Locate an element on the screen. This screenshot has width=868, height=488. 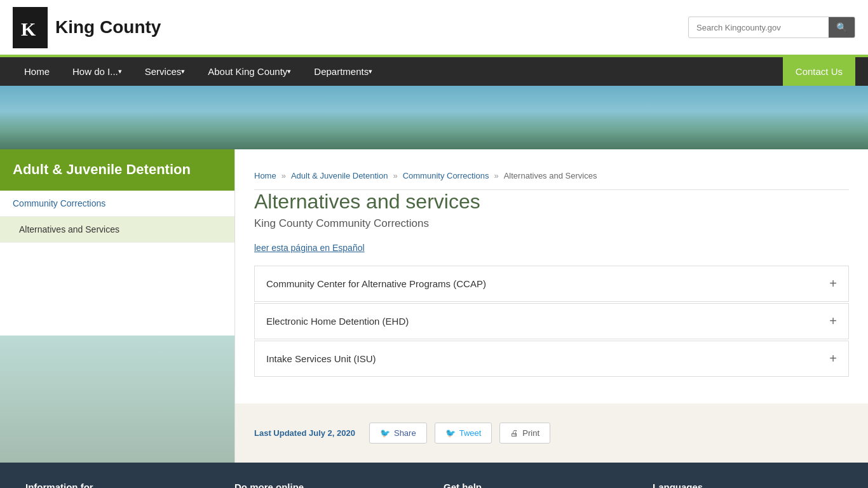
footer-col-info: Information for Residents Businesses is located at coordinates (121, 485).